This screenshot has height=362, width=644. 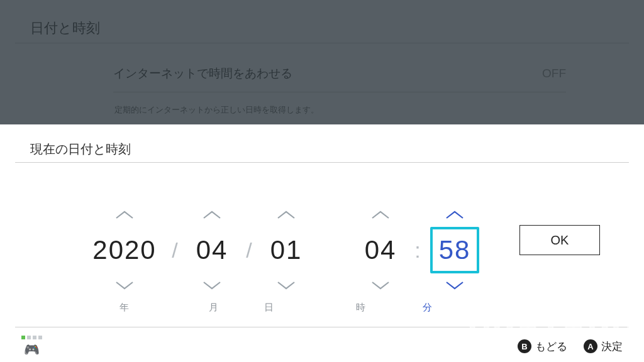 What do you see at coordinates (212, 250) in the screenshot?
I see `month-value: 04` at bounding box center [212, 250].